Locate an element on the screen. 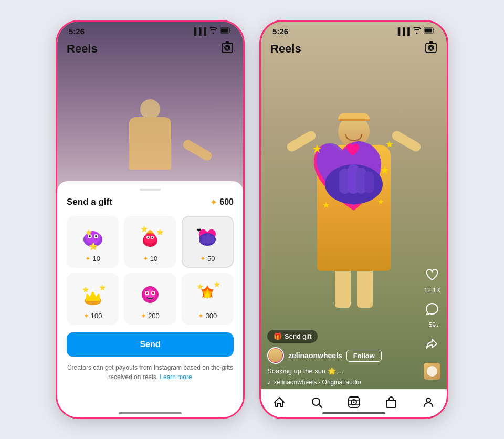 This screenshot has height=439, width=504. username-label: zelinaonwheels is located at coordinates (315, 356).